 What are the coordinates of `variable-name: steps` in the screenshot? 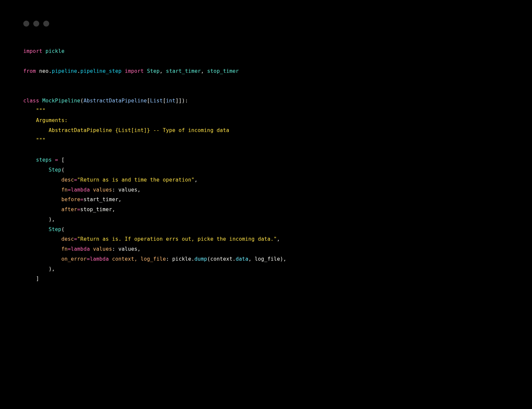 It's located at (44, 160).